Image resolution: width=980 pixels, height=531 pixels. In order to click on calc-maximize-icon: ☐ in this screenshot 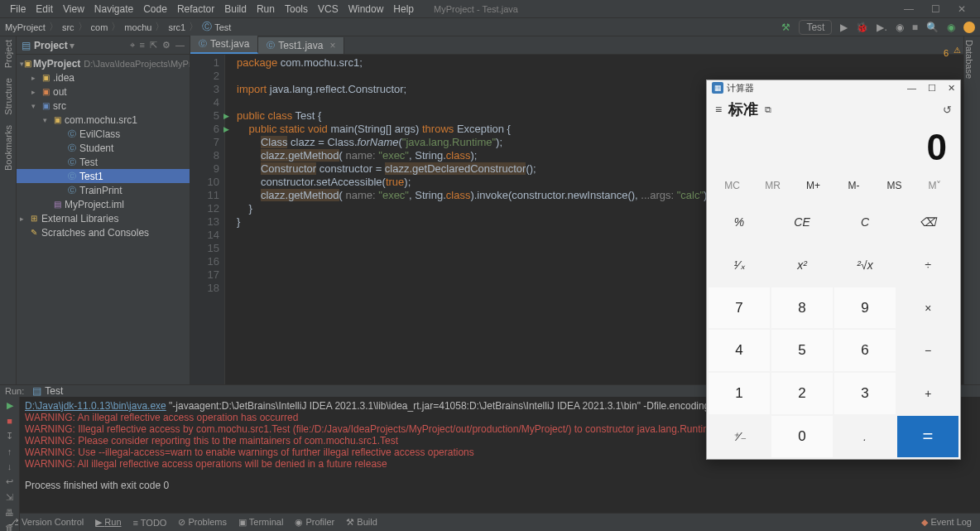, I will do `click(932, 88)`.